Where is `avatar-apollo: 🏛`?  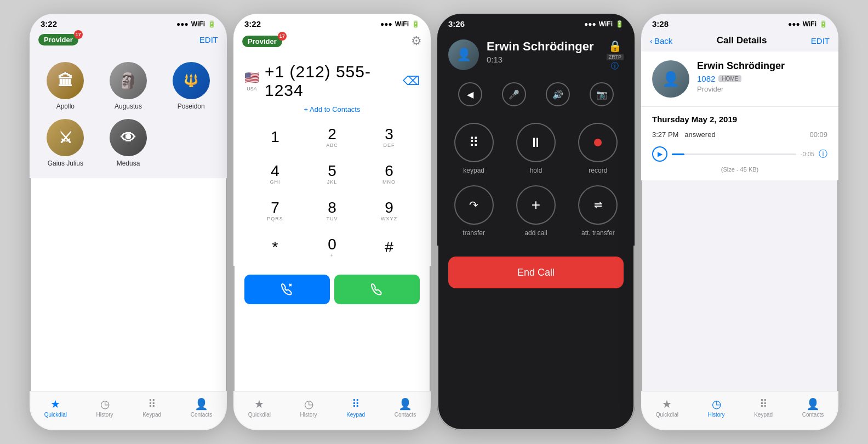 avatar-apollo: 🏛 is located at coordinates (65, 81).